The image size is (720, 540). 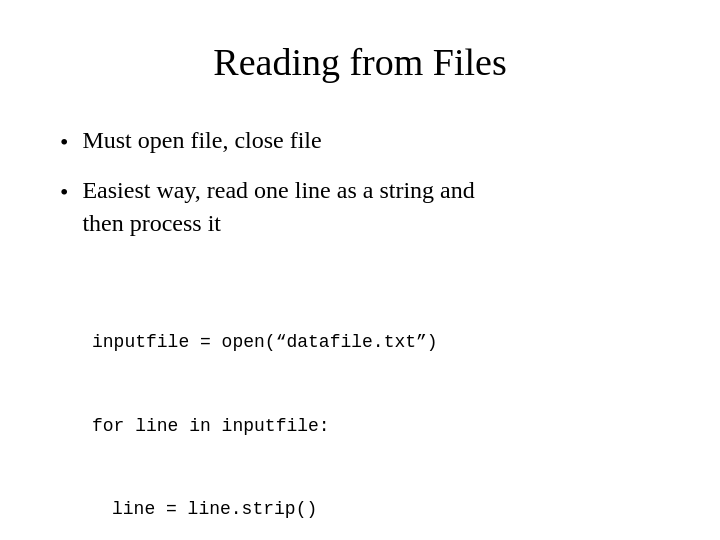 I want to click on bullet-text-2: Easiest way, read one line as a string a…, so click(x=278, y=206).